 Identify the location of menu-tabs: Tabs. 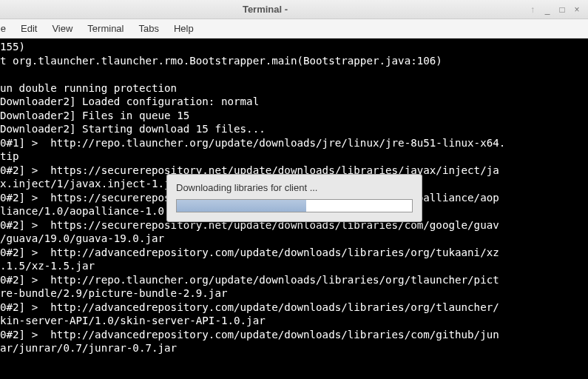
(148, 28).